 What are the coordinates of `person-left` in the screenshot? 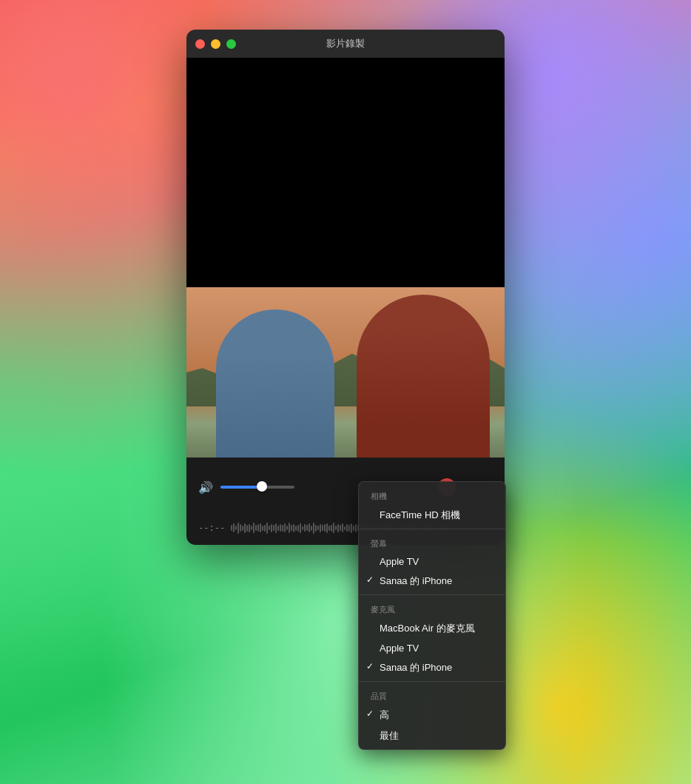 It's located at (275, 383).